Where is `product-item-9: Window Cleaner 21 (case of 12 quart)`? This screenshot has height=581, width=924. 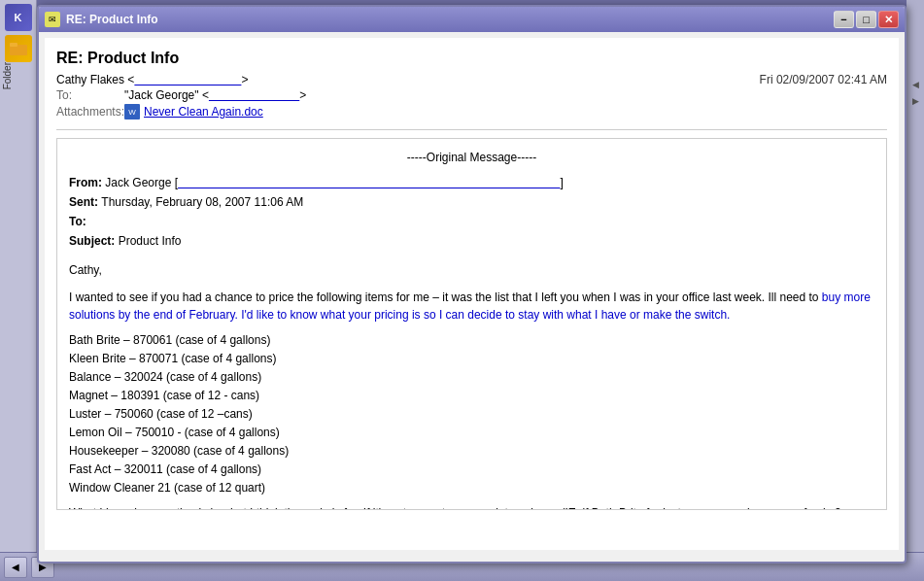 product-item-9: Window Cleaner 21 (case of 12 quart) is located at coordinates (472, 488).